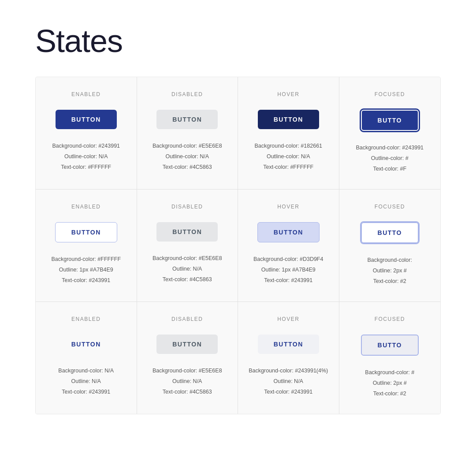 The width and height of the screenshot is (476, 476). Describe the element at coordinates (86, 156) in the screenshot. I see `info-line-0-0-1: Outline-color: N/A` at that location.